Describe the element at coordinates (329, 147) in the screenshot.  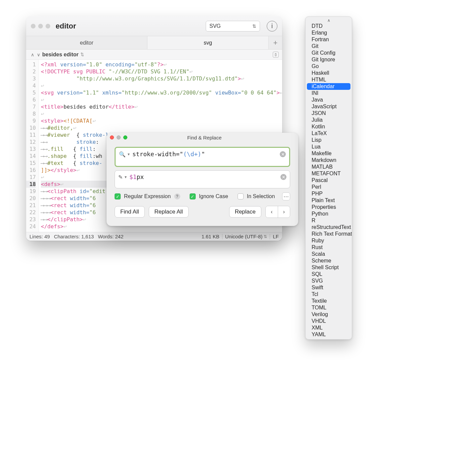
I see `language-item: Lua` at that location.